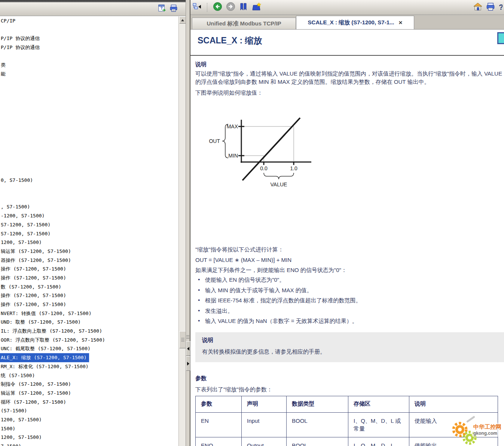 The width and height of the screenshot is (504, 446). Describe the element at coordinates (317, 404) in the screenshot. I see `param-table-header: 数据类型` at that location.